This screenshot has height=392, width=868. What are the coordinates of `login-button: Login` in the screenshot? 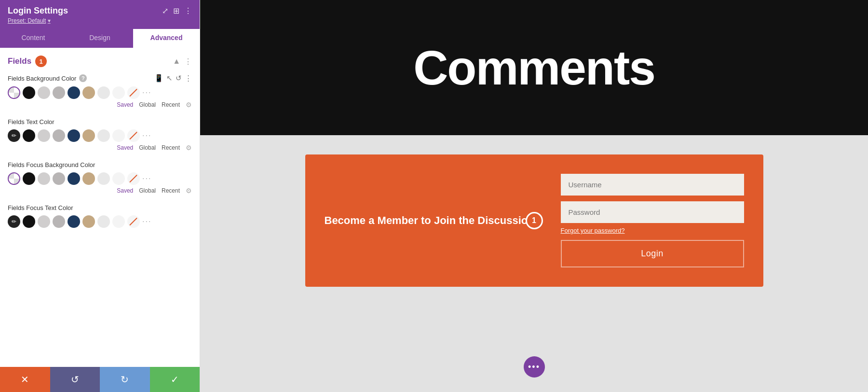 It's located at (652, 254).